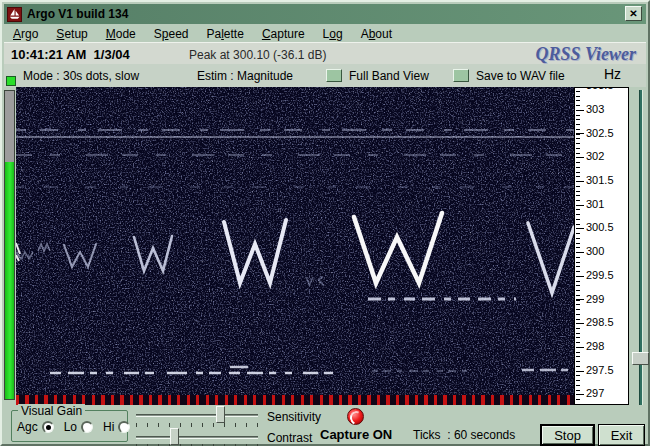 The image size is (650, 446). What do you see at coordinates (325, 34) in the screenshot?
I see `menu-bar: Argo Setup Mode Speed Palette Capture Lo…` at bounding box center [325, 34].